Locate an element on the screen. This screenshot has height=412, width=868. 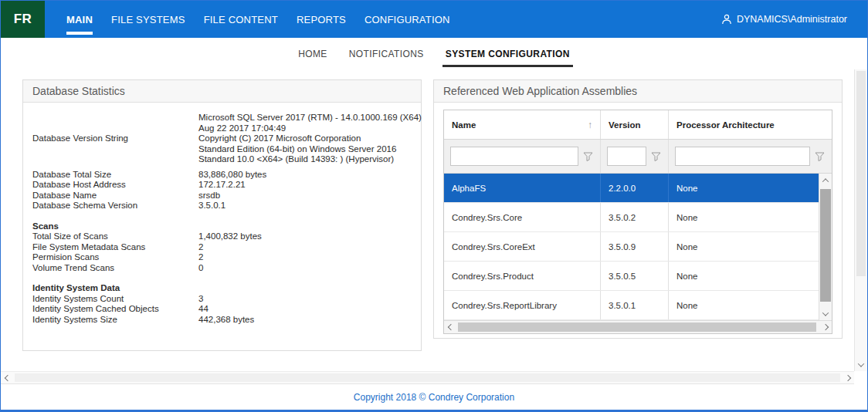
name-filter-input is located at coordinates (514, 156).